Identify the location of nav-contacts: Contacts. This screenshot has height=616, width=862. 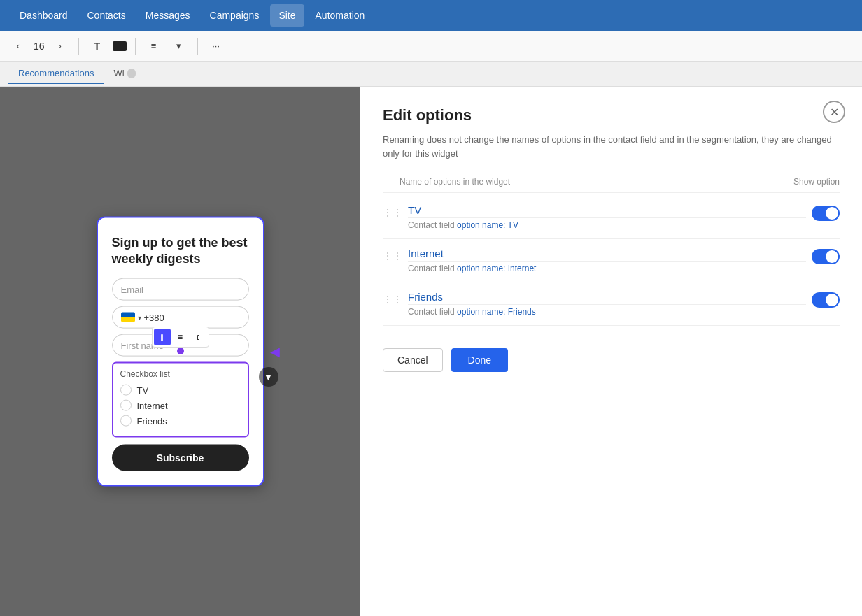
(106, 15).